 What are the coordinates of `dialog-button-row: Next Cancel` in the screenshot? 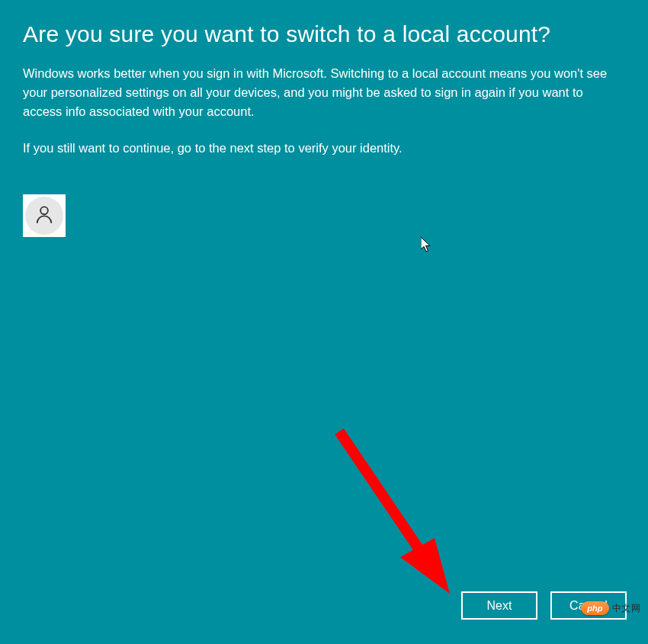 It's located at (544, 605).